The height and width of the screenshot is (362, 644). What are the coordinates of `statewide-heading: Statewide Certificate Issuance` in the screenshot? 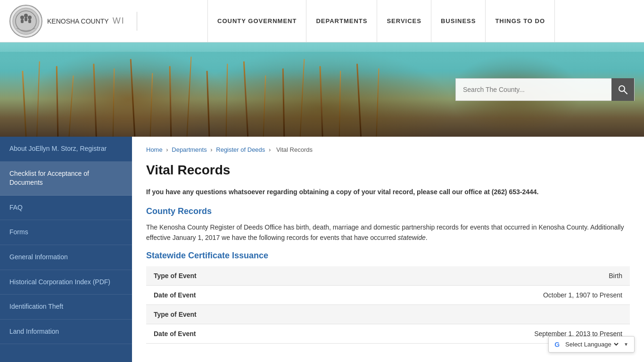 It's located at (388, 255).